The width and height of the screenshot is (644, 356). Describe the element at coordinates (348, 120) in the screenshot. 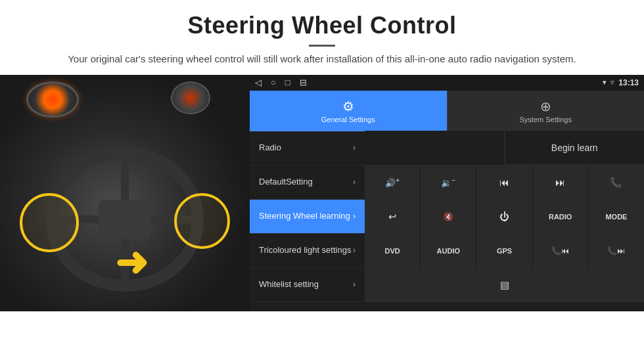

I see `tab-general-label: General Settings` at that location.